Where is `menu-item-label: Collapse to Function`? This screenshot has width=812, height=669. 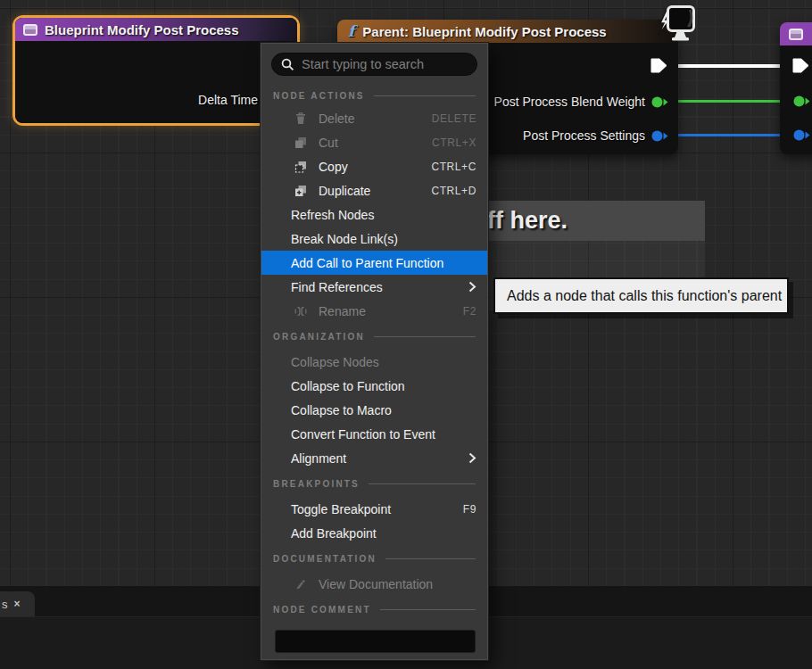 menu-item-label: Collapse to Function is located at coordinates (348, 386).